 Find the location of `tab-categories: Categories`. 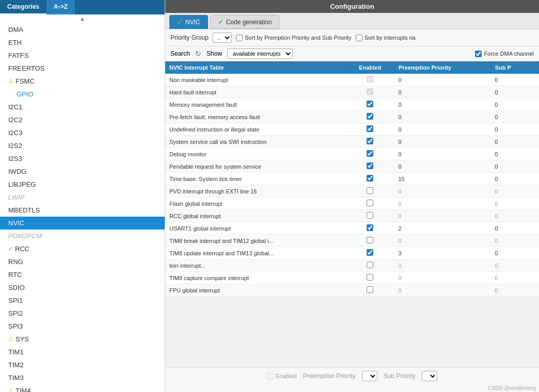

tab-categories: Categories is located at coordinates (23, 7).